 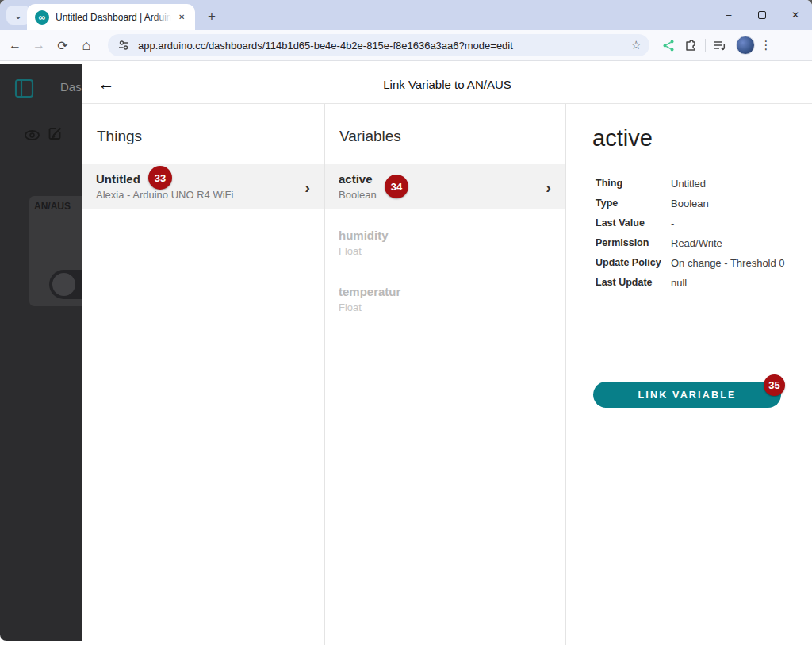 I want to click on minimize-button: –, so click(x=729, y=15).